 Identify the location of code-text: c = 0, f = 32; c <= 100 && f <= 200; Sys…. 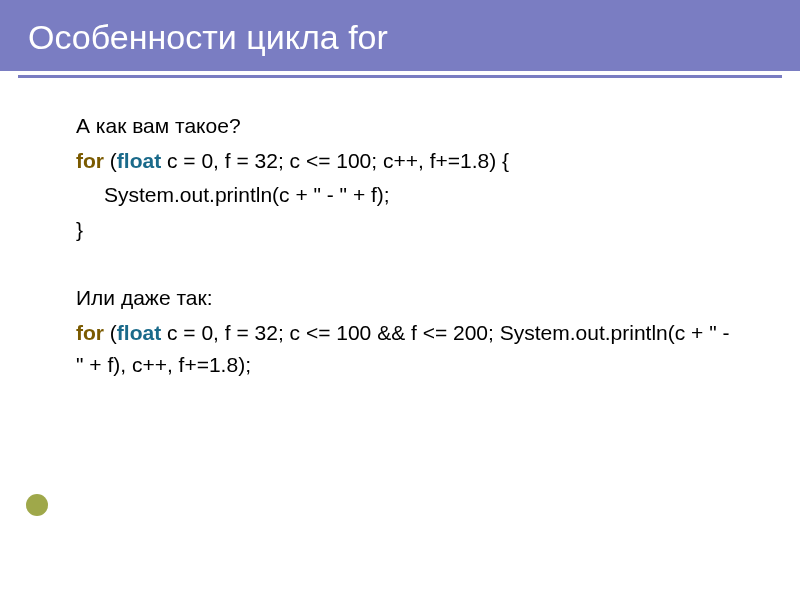
(403, 349).